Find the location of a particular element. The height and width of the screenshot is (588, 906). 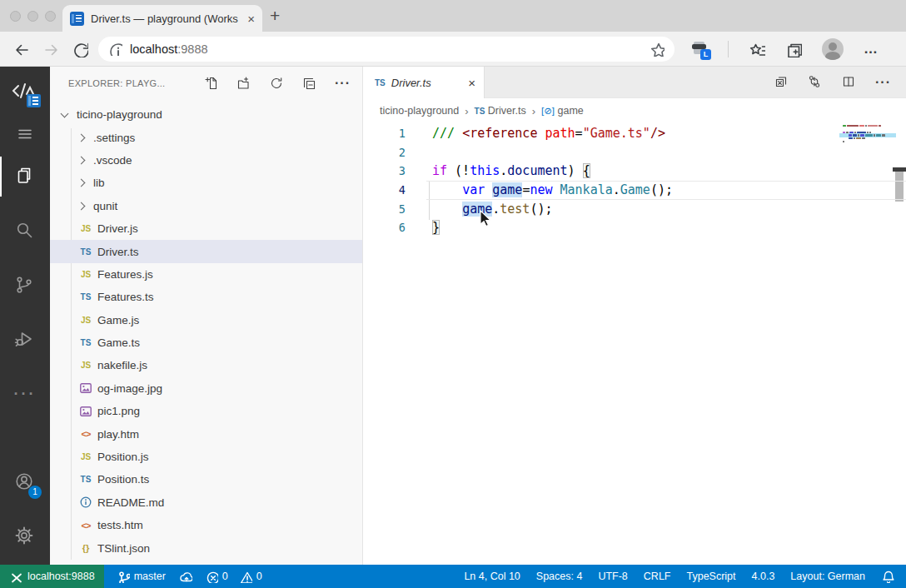

status-item: 4.0.3 is located at coordinates (764, 576).